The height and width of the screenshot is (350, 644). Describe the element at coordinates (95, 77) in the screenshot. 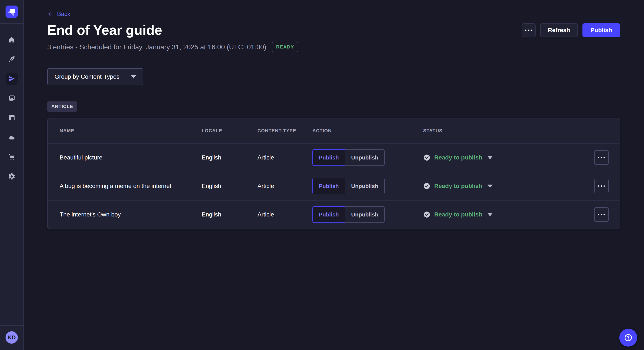

I see `group-by-select: Group by Content-Types` at that location.